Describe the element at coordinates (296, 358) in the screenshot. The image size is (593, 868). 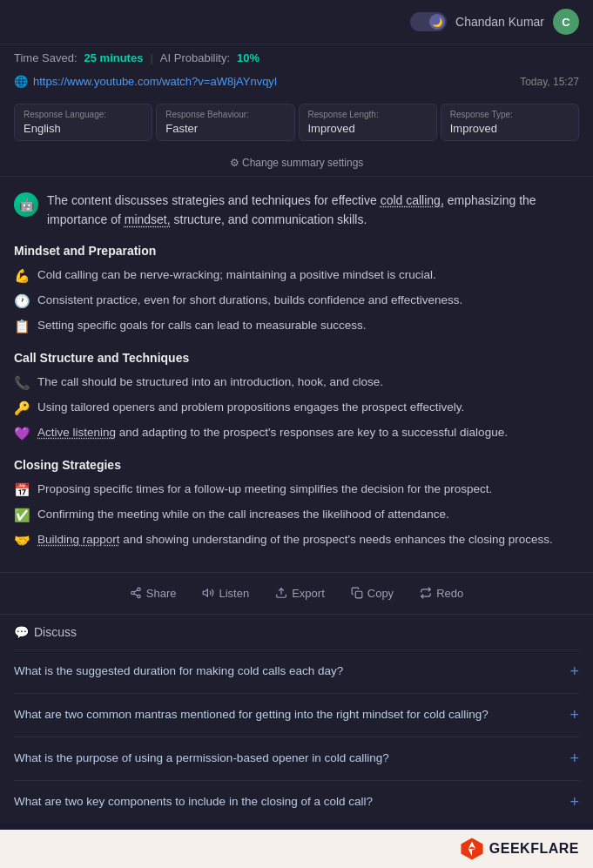
I see `section-structure-title: Call Structure and Techniques` at that location.